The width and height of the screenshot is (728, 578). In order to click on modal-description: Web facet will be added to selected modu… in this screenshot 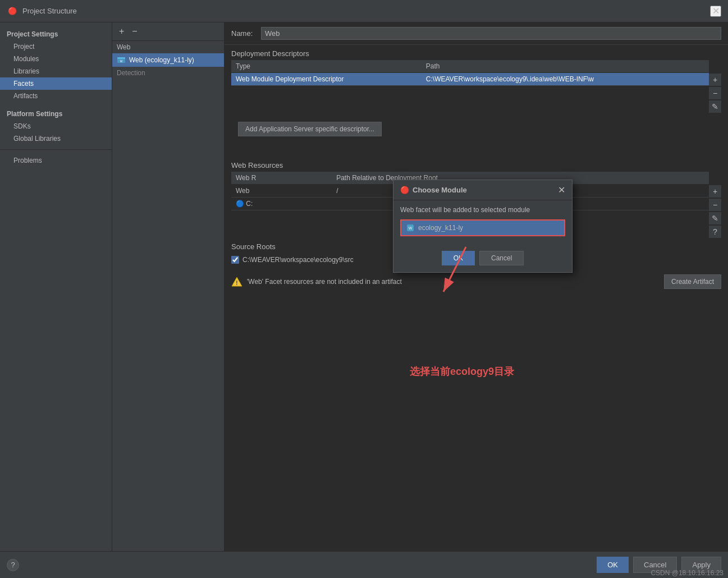, I will do `click(483, 210)`.